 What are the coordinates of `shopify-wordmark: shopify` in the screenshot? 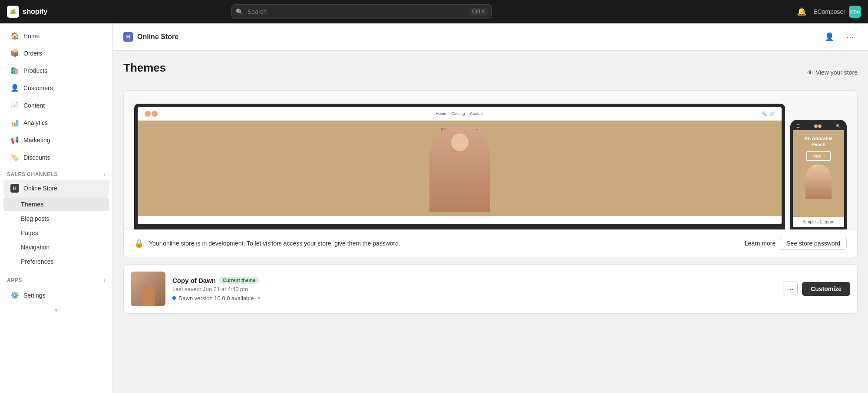 It's located at (35, 12).